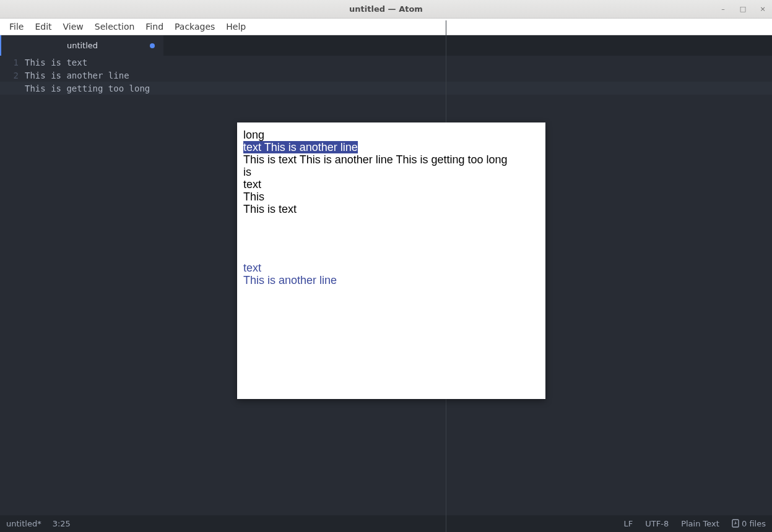 The width and height of the screenshot is (772, 532). What do you see at coordinates (391, 197) in the screenshot?
I see `suggestion-item: This` at bounding box center [391, 197].